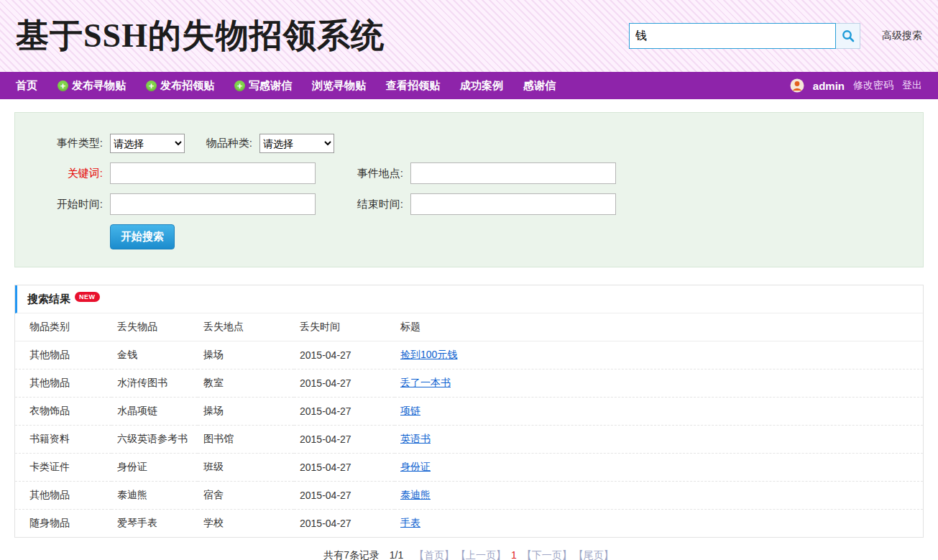  What do you see at coordinates (469, 411) in the screenshot?
I see `table-row: 衣物饰品 水晶项链 操场 2015-04-27 项链` at bounding box center [469, 411].